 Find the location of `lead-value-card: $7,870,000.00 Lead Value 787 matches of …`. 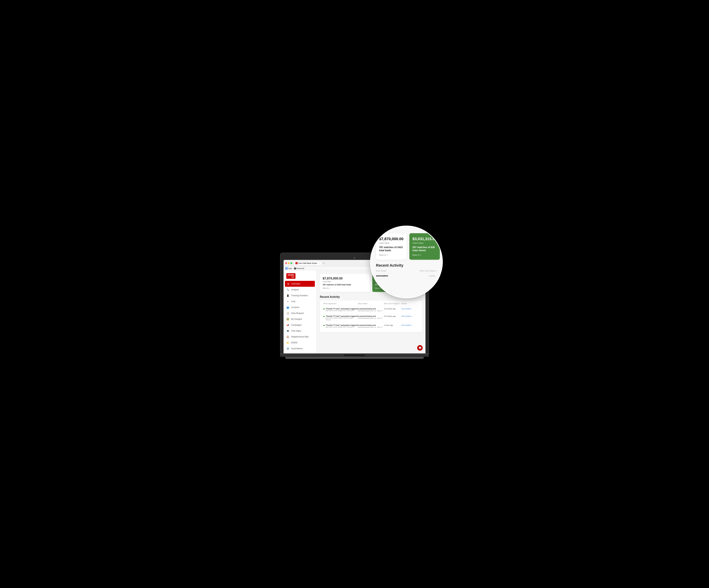

lead-value-card: $7,870,000.00 Lead Value 787 matches of … is located at coordinates (345, 283).